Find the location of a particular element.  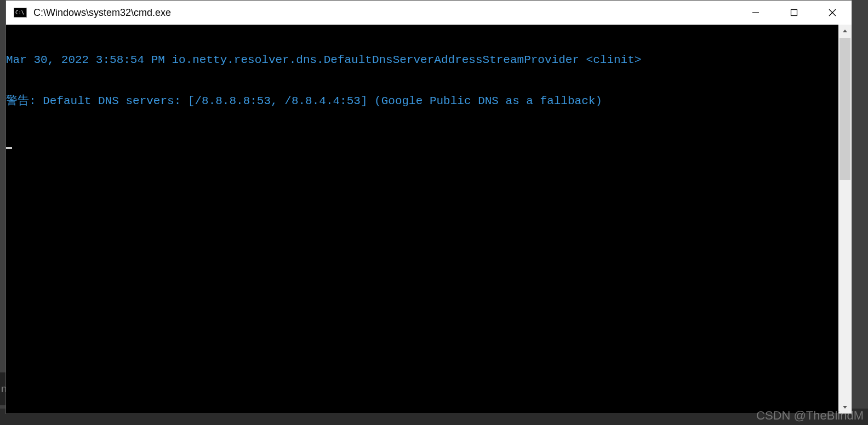

console-line: 警告: Default DNS servers: [/8.8.8.8:53, /… is located at coordinates (422, 101).